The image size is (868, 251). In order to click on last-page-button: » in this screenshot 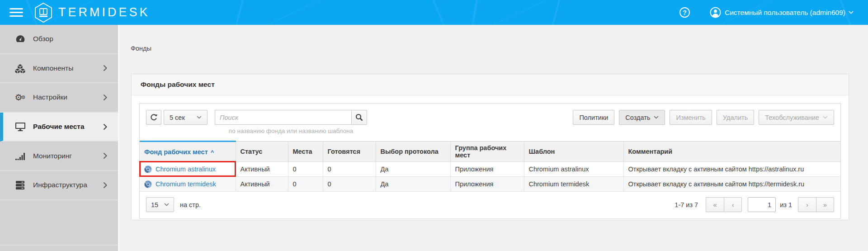, I will do `click(825, 204)`.